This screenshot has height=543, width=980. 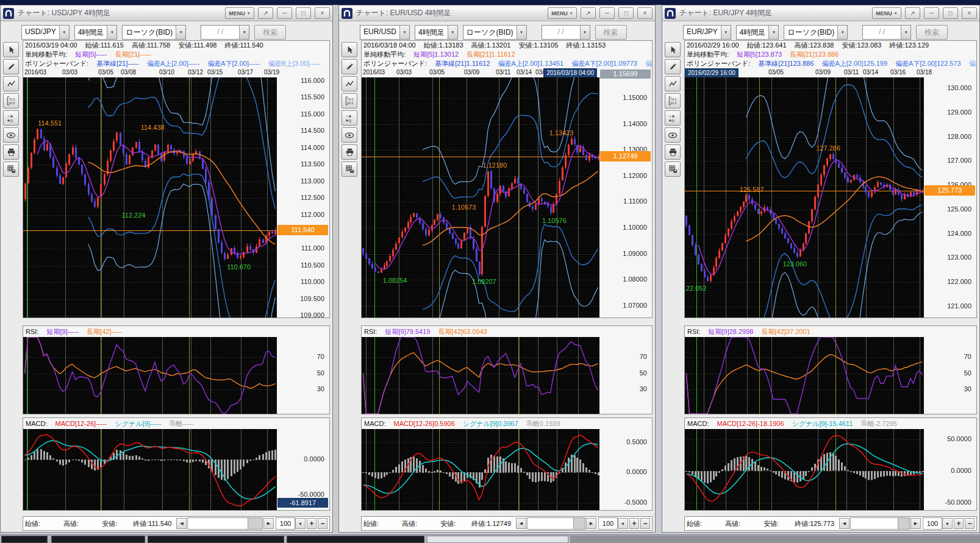 What do you see at coordinates (302, 197) in the screenshot?
I see `price-y-axis: 116.000115.500115.000114.500114.000113.5…` at bounding box center [302, 197].